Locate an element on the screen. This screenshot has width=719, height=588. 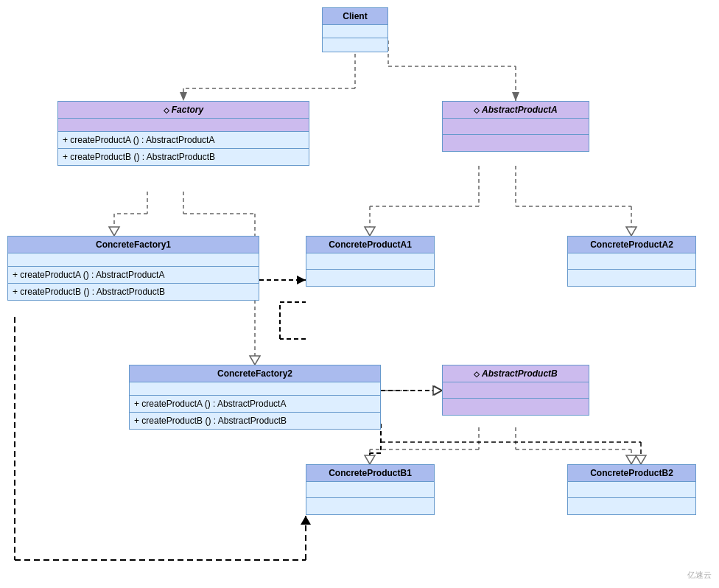
concrete-product-b1-header: ConcreteProductB1 is located at coordinates (370, 473).